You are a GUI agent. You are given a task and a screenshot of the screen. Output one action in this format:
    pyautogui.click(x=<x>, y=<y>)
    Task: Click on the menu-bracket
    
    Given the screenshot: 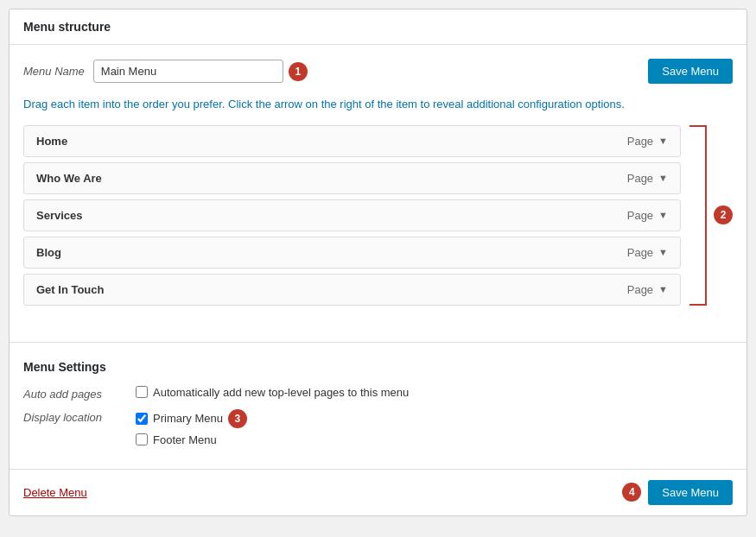 What is the action you would take?
    pyautogui.click(x=698, y=216)
    